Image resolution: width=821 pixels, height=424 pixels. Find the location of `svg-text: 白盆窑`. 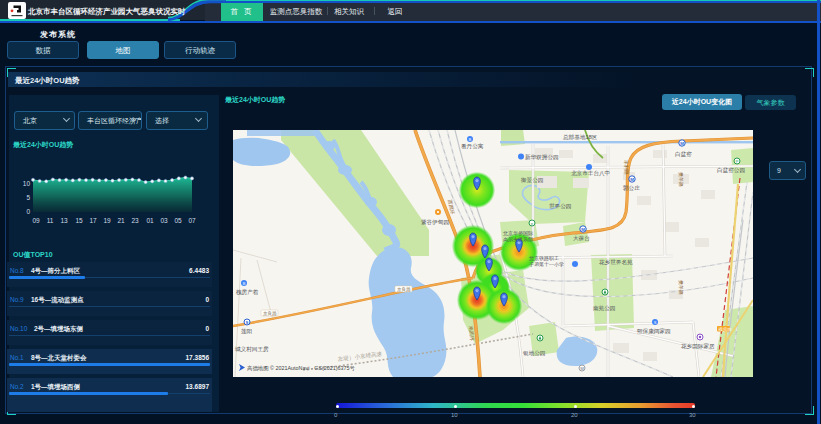

svg-text: 白盆窑 is located at coordinates (684, 154).